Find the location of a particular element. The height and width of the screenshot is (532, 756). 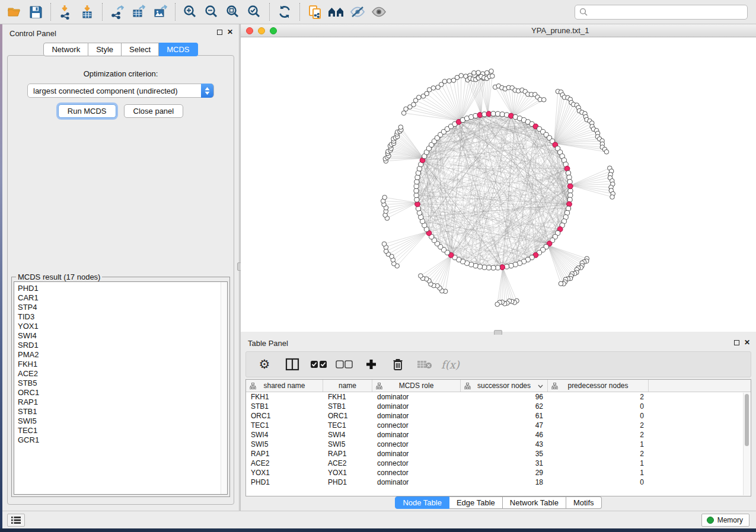

table-row: RAP1RAP1dominator352 is located at coordinates (498, 454).